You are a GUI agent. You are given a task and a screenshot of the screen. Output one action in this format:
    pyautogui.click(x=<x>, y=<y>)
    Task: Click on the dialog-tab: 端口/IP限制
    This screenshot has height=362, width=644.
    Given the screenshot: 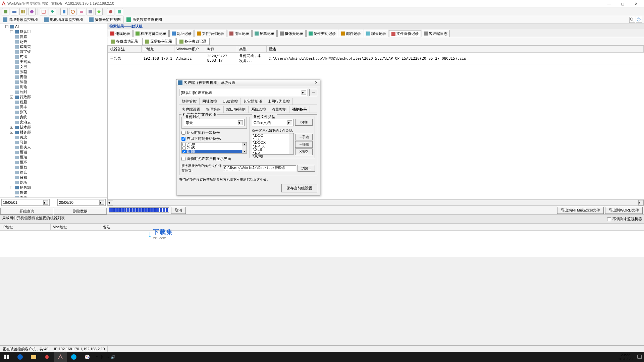 What is the action you would take?
    pyautogui.click(x=236, y=109)
    